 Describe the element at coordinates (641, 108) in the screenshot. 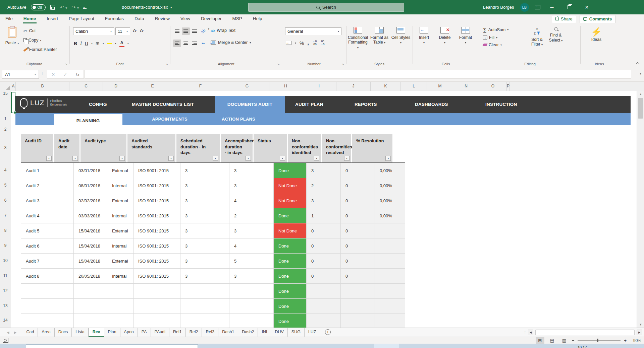

I see `vertical-scroll-thumb` at that location.